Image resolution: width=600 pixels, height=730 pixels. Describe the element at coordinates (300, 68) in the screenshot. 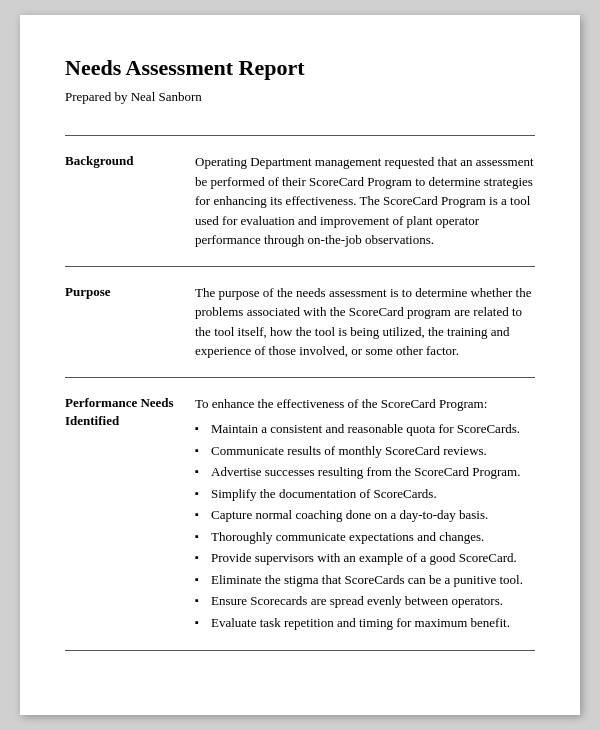

I see `report-title: Needs Assessment Report` at that location.